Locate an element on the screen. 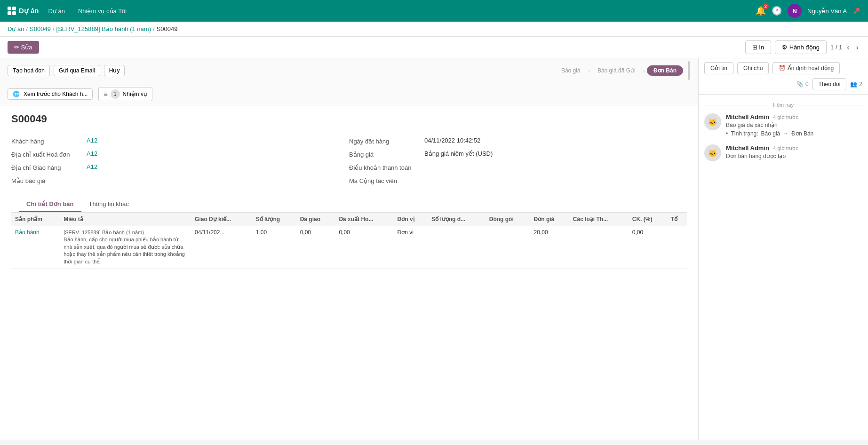 This screenshot has width=868, height=445. app-title: Dự án is located at coordinates (29, 11).